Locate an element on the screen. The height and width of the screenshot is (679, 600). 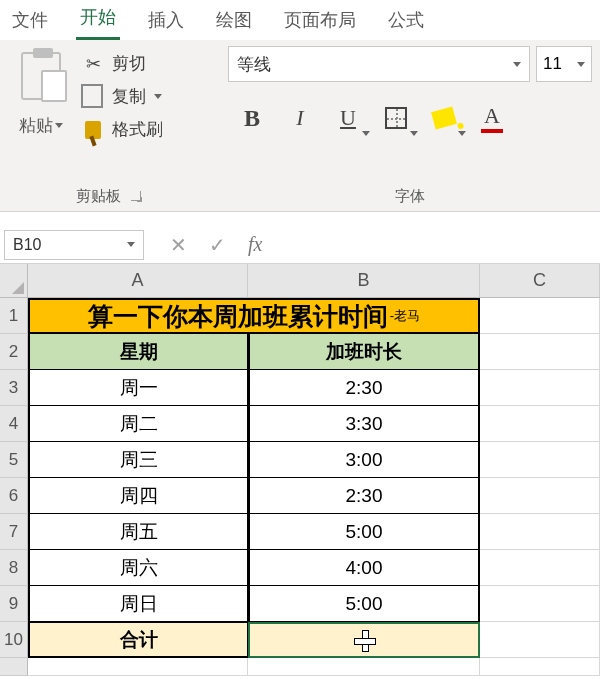
row-header: 9 is located at coordinates (14, 604).